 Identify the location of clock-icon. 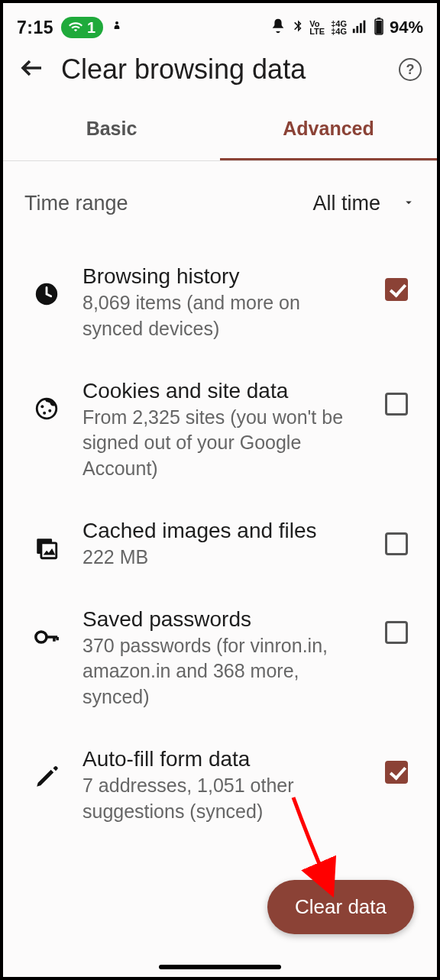
(47, 294).